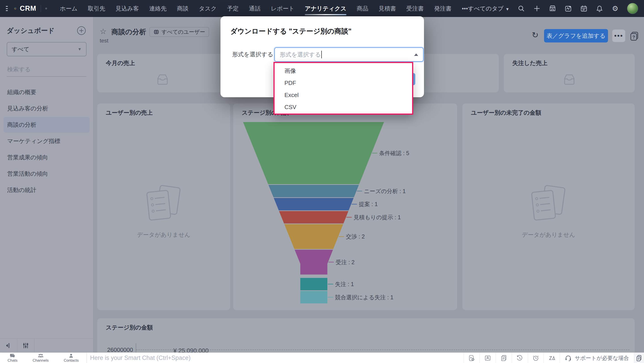 This screenshot has width=644, height=363. I want to click on chat-bubble-icon, so click(12, 356).